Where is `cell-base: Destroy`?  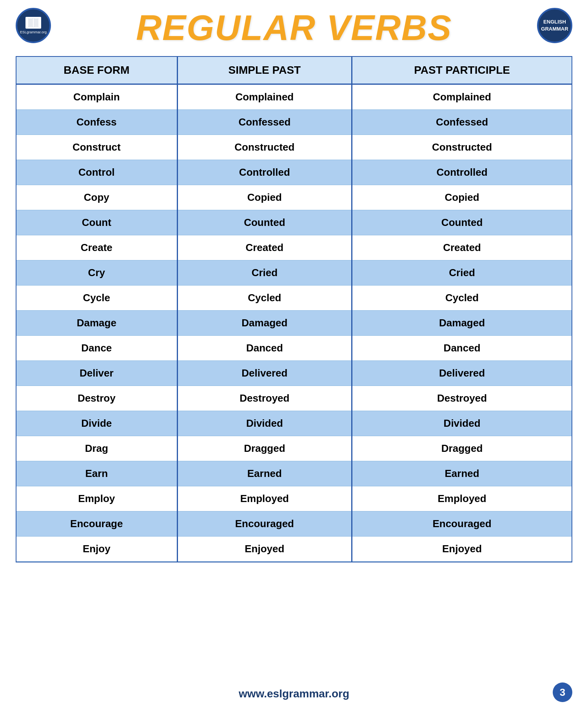 cell-base: Destroy is located at coordinates (97, 398).